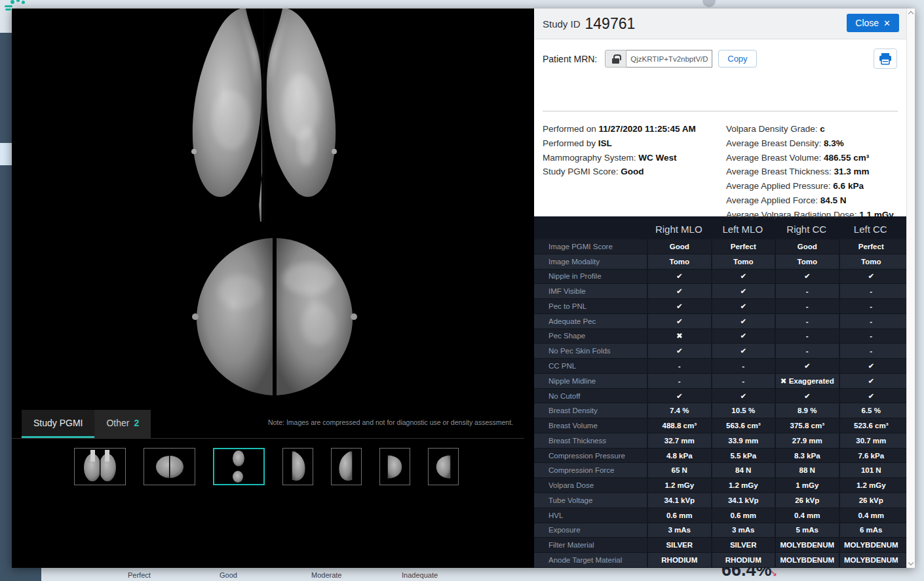  Describe the element at coordinates (590, 485) in the screenshot. I see `metrics-row-label: Volpara Dose` at that location.